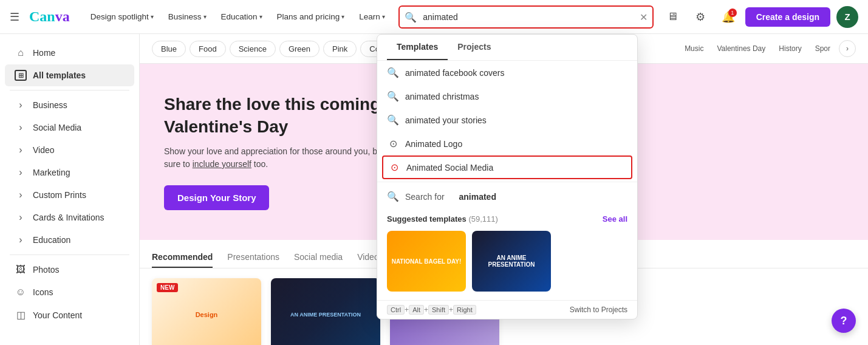  I want to click on sidebar-item-education: › Education, so click(69, 240).